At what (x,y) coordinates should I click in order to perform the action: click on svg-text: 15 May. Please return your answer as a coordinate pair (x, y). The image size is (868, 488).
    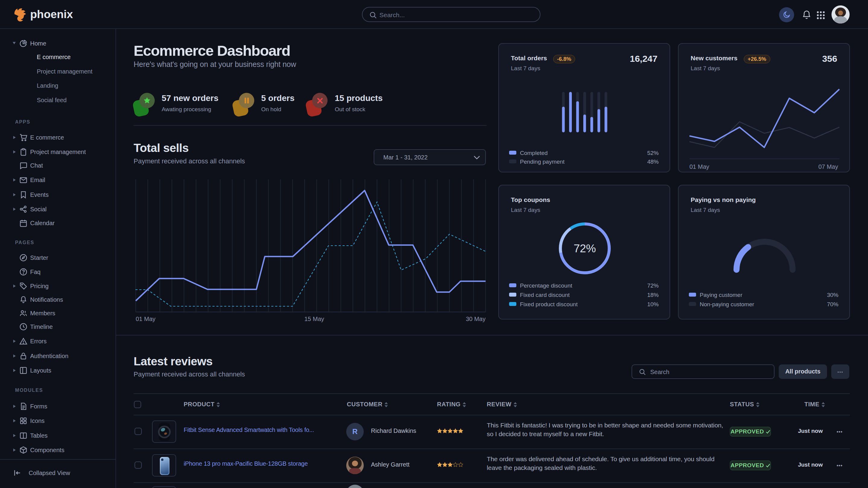
    Looking at the image, I should click on (314, 319).